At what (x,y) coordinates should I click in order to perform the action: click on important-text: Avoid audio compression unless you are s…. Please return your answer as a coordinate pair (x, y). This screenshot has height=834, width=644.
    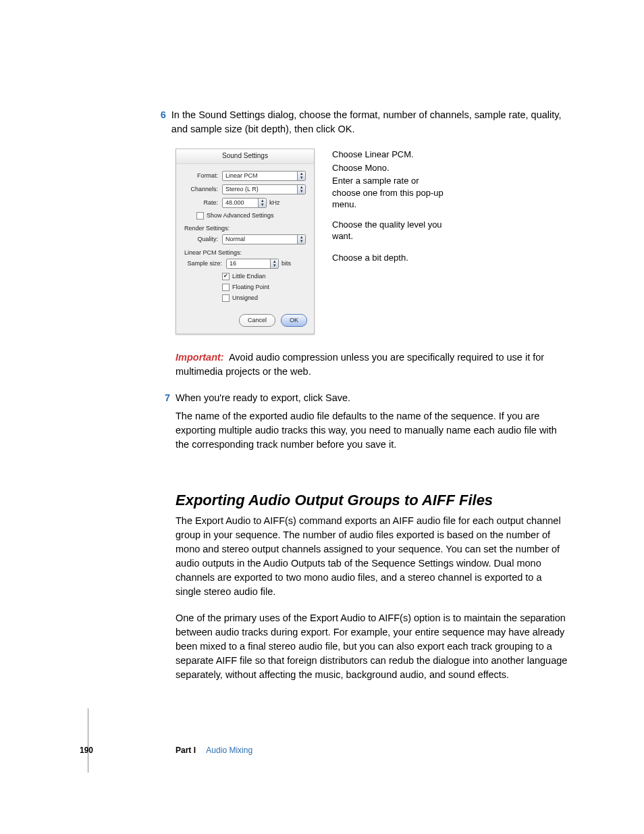
    Looking at the image, I should click on (360, 365).